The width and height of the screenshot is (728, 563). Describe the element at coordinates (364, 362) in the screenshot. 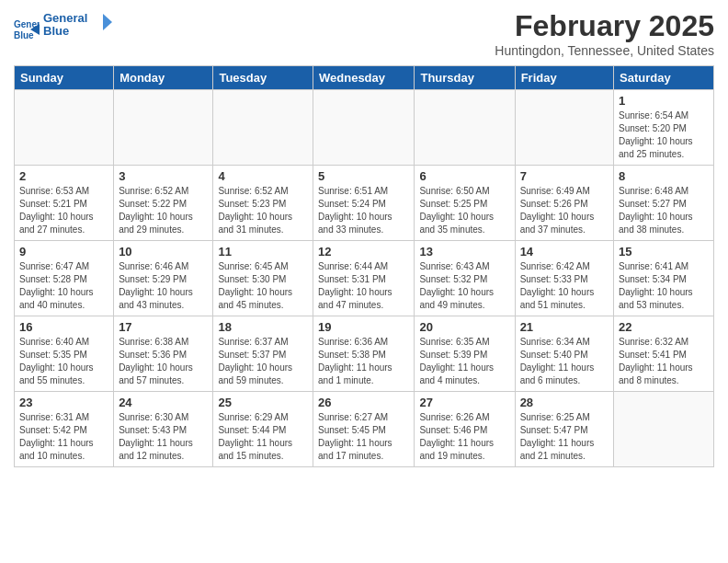

I see `day-info: Sunrise: 6:36 AM Sunset: 5:38 PM Dayligh…` at that location.